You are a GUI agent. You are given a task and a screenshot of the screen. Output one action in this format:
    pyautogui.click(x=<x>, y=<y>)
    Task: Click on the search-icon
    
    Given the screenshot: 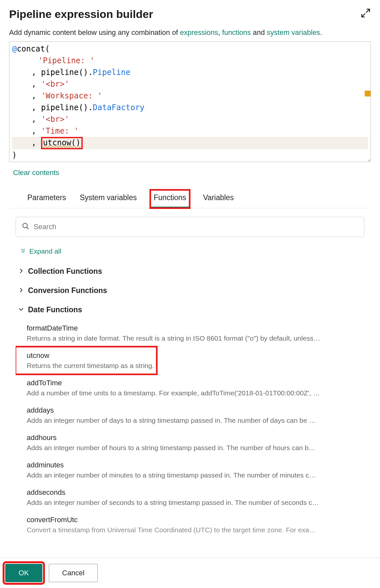 What is the action you would take?
    pyautogui.click(x=26, y=227)
    